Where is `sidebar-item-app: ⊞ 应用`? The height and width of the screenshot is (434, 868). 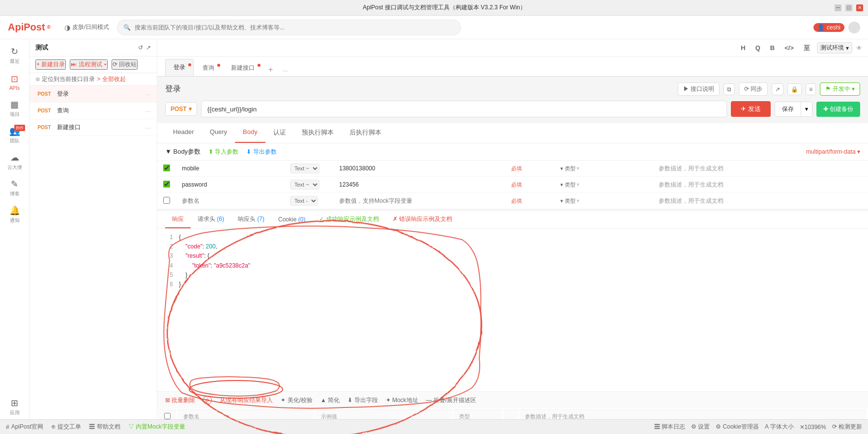 sidebar-item-app: ⊞ 应用 is located at coordinates (15, 407).